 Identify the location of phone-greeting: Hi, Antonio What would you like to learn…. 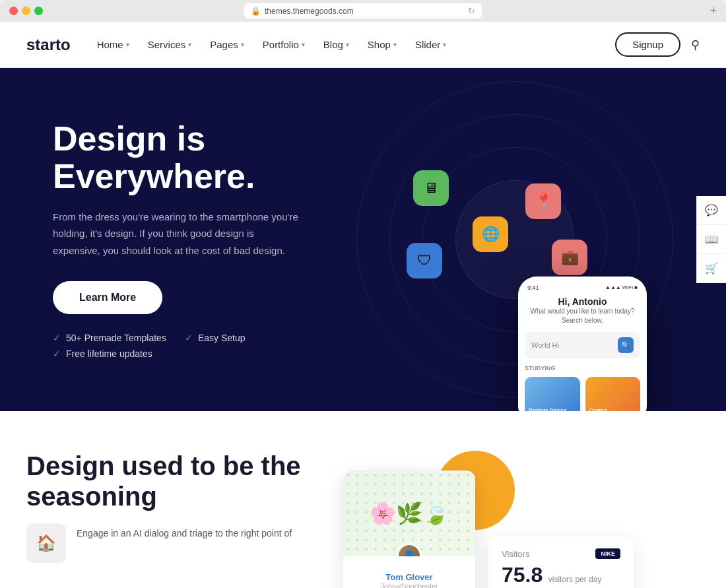
(582, 311).